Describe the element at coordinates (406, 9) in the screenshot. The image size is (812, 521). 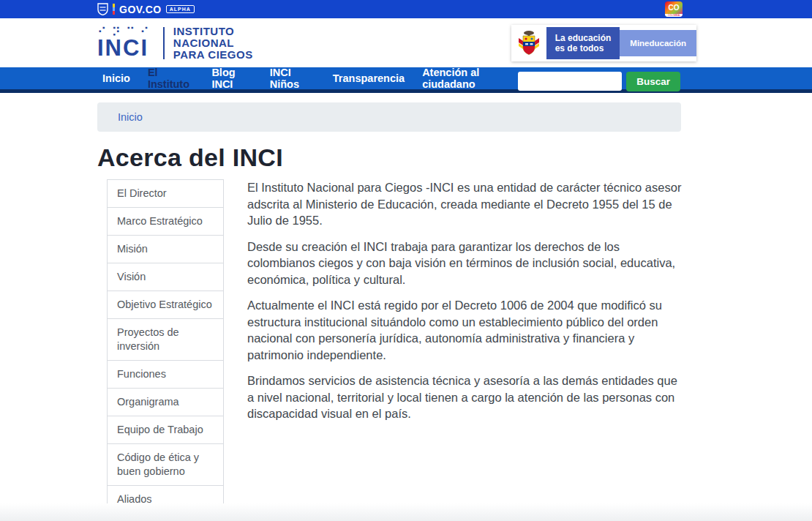
I see `gov-top-bar: GOV.CO ALPHA CO COLOMBIA` at that location.